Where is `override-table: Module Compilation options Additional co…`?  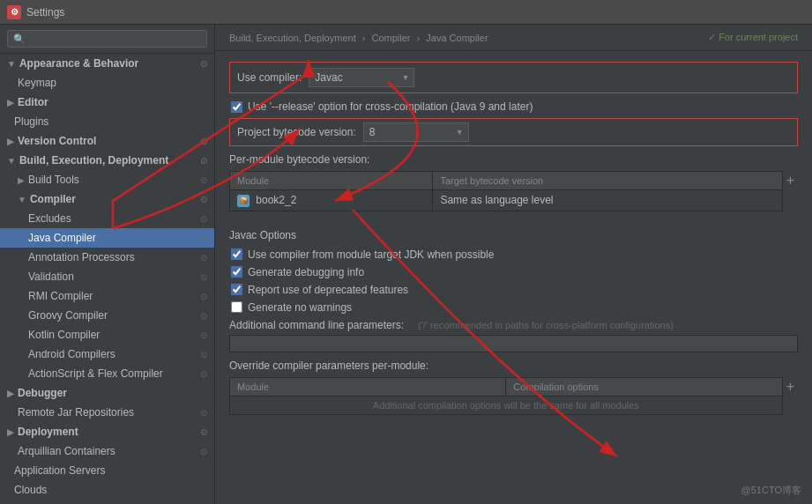 override-table: Module Compilation options Additional co… is located at coordinates (506, 397).